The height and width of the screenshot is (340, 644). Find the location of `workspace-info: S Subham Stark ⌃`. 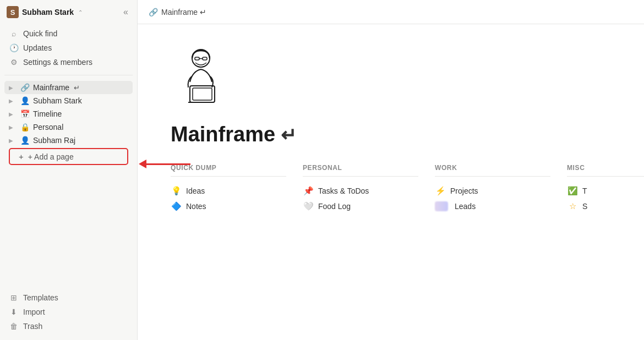

workspace-info: S Subham Stark ⌃ is located at coordinates (45, 12).